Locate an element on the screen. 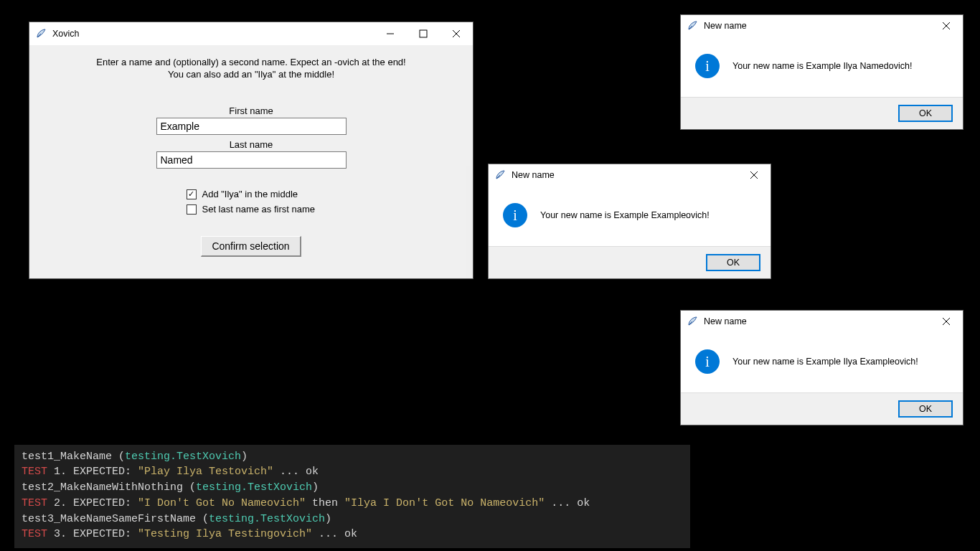  console-line: TEST 3. EXPECTED: "Testing Ilya Testingo… is located at coordinates (352, 534).